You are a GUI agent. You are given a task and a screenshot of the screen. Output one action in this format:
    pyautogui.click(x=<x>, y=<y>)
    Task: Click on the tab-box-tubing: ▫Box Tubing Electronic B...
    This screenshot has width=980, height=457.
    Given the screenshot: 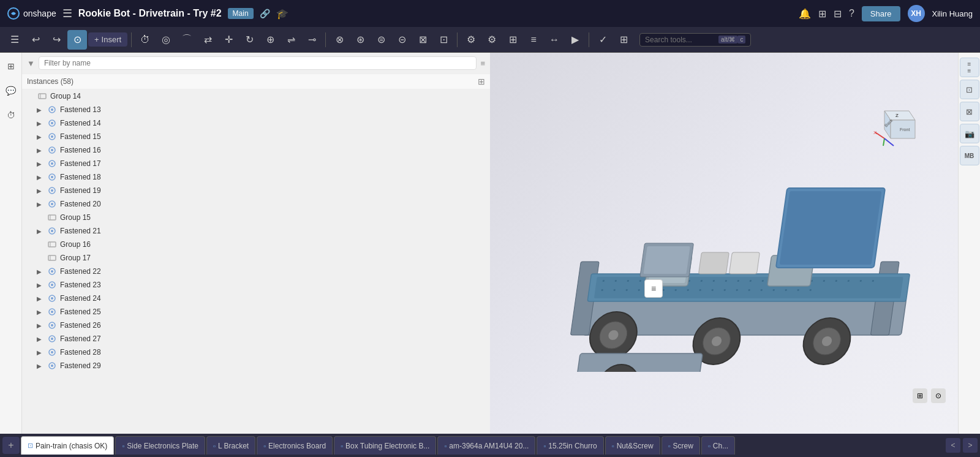 What is the action you would take?
    pyautogui.click(x=385, y=445)
    